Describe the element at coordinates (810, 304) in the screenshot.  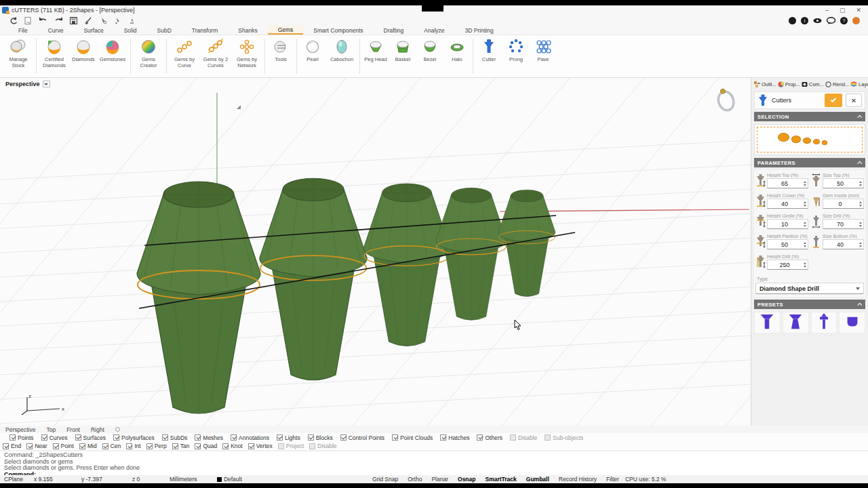
I see `presets-section-header: PRESETS` at that location.